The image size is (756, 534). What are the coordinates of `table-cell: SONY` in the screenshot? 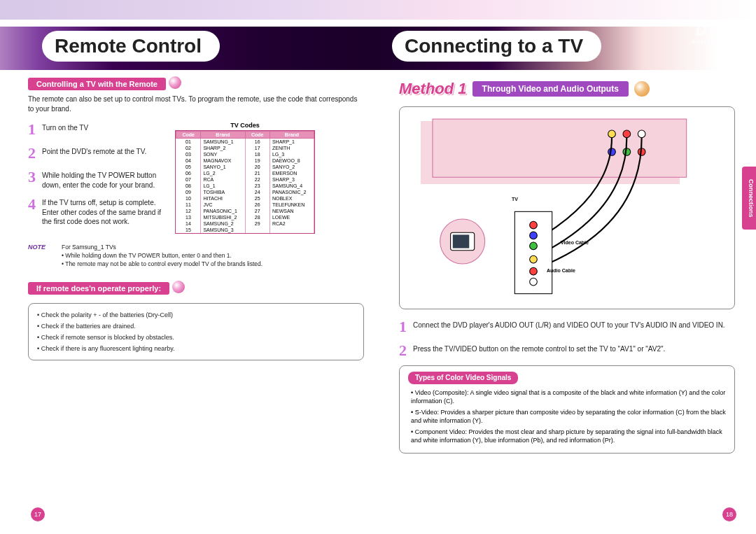 It's located at (223, 154).